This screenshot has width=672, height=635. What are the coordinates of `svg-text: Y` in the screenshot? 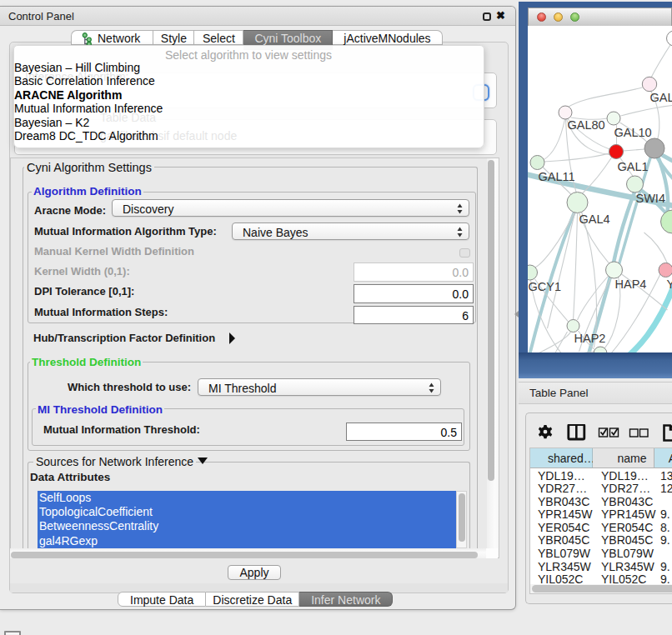 It's located at (669, 284).